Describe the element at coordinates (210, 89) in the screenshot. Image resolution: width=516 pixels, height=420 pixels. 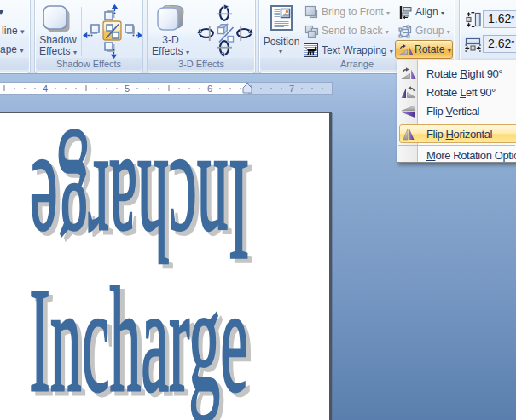
I see `svg-text: 6` at that location.